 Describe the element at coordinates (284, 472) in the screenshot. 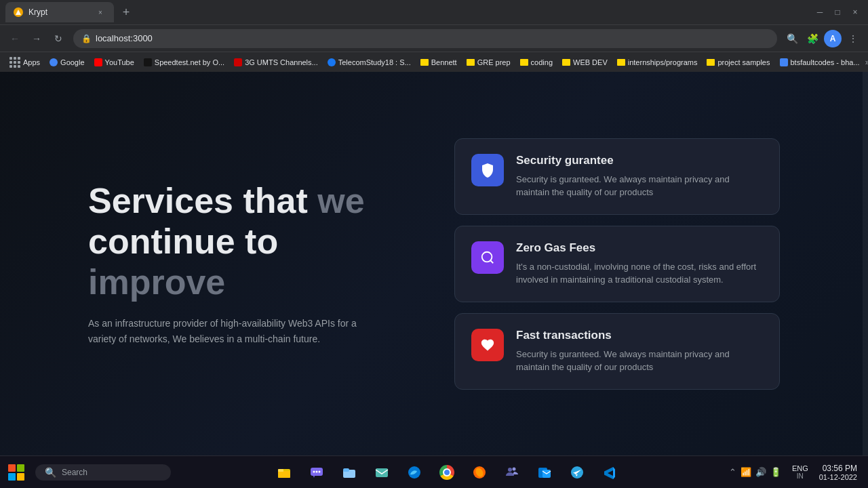

I see `taskbar-file-explorer` at that location.